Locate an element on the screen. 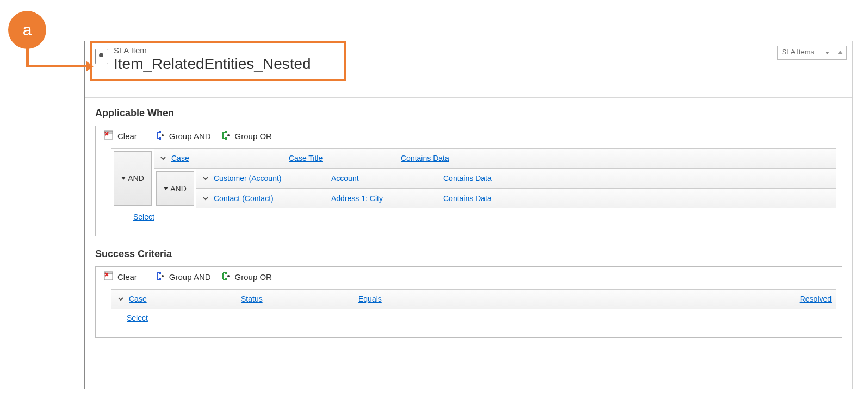 This screenshot has width=868, height=400. attribute-link: Case Title is located at coordinates (343, 158).